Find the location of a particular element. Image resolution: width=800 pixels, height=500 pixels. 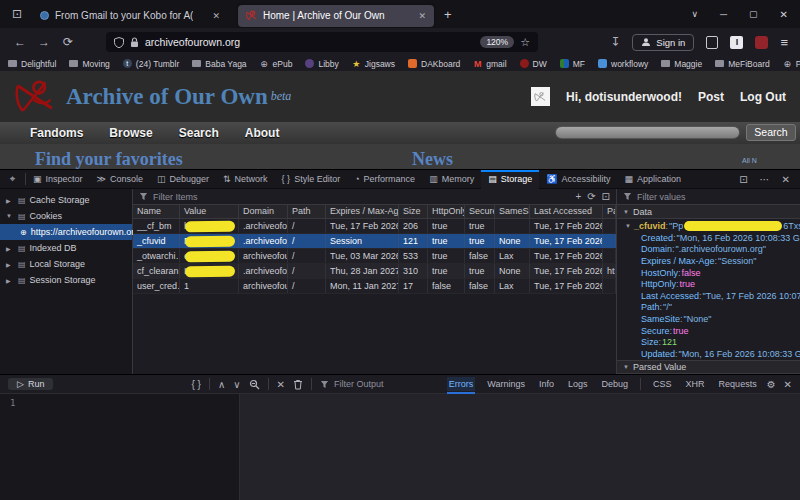

zoom-level-badge: 120% is located at coordinates (497, 42).